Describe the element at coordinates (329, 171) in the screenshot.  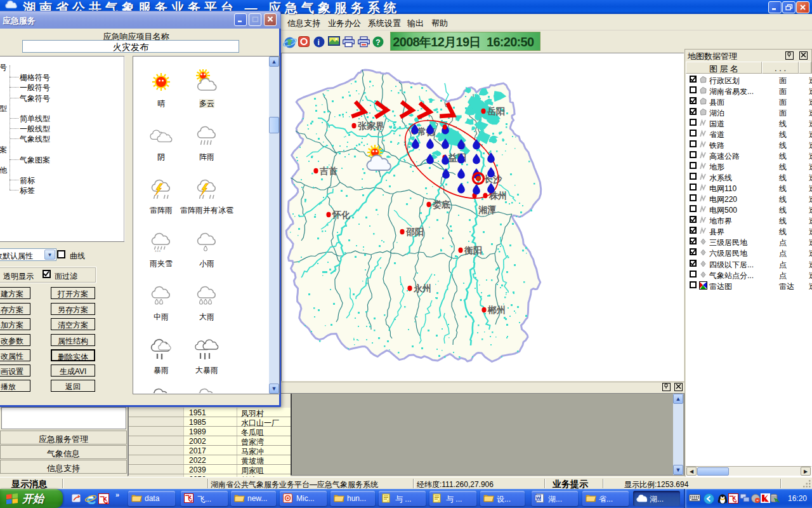
I see `svg-text: 吉首` at that location.